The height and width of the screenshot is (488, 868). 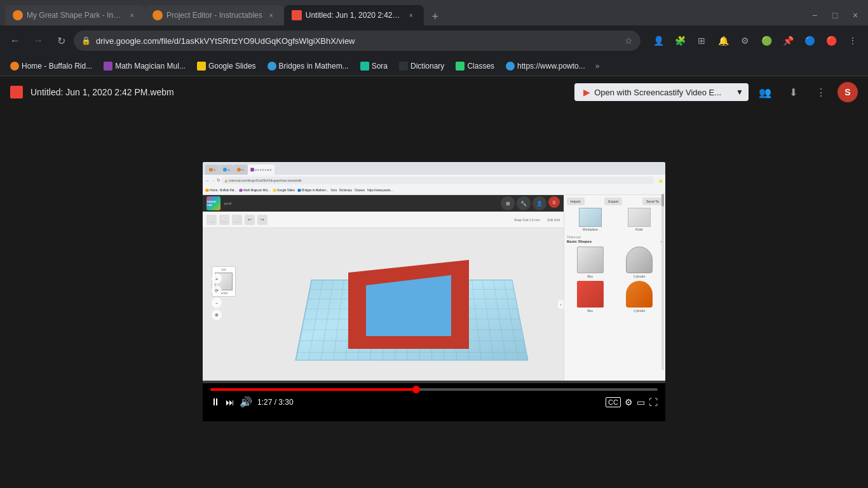 I want to click on mini-forward: →, so click(x=214, y=180).